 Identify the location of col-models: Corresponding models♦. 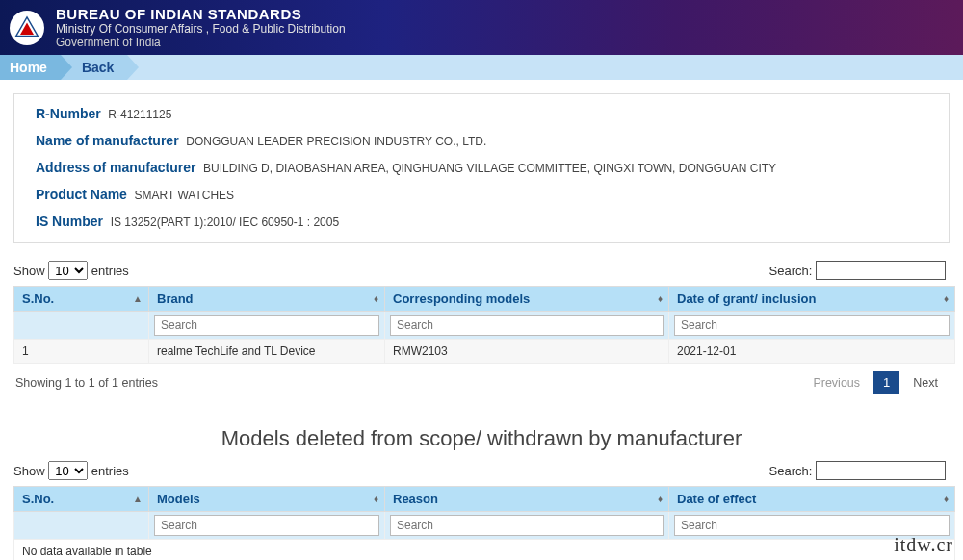
(528, 299).